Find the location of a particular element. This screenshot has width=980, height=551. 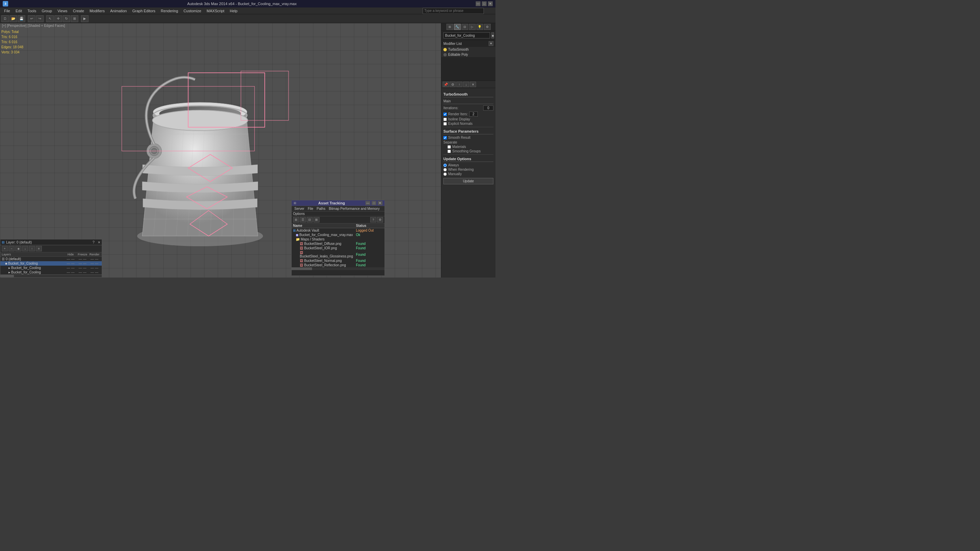

configure-btn: ⚙ is located at coordinates (453, 84).